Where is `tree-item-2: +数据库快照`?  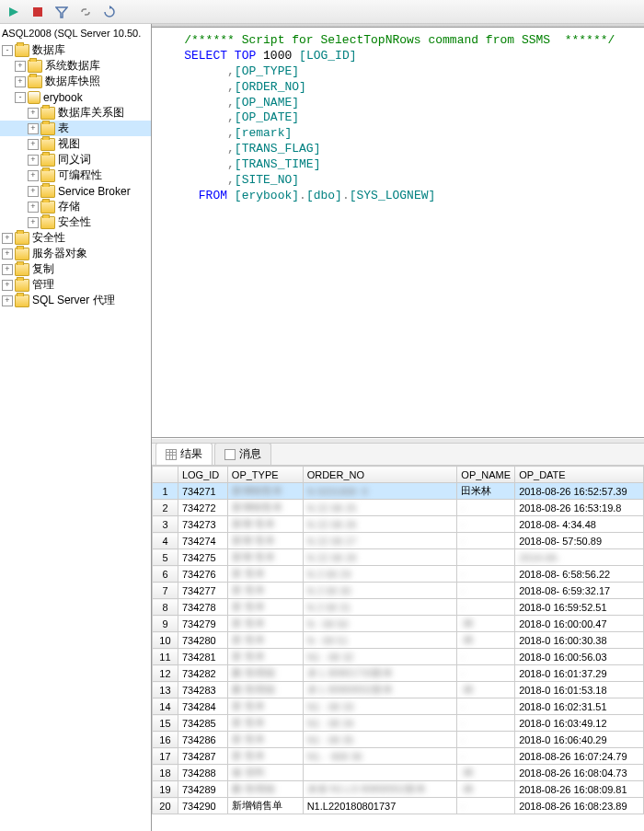 tree-item-2: +数据库快照 is located at coordinates (75, 81).